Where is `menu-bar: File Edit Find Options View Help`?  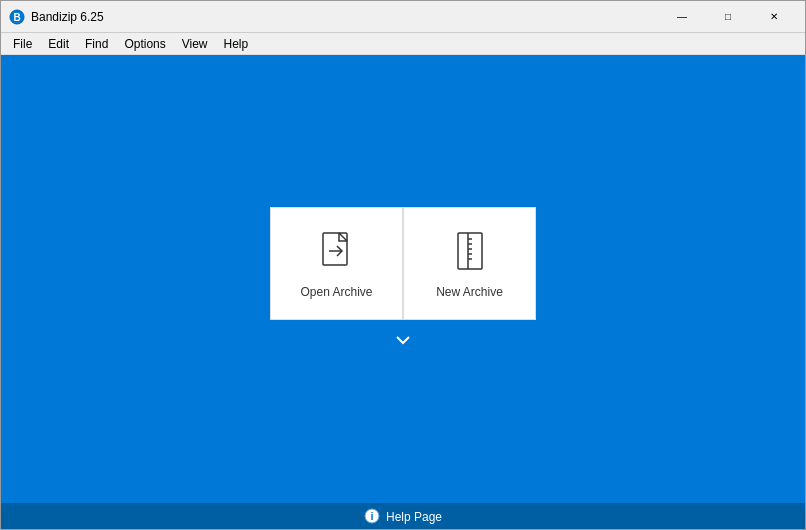
menu-bar: File Edit Find Options View Help is located at coordinates (403, 44).